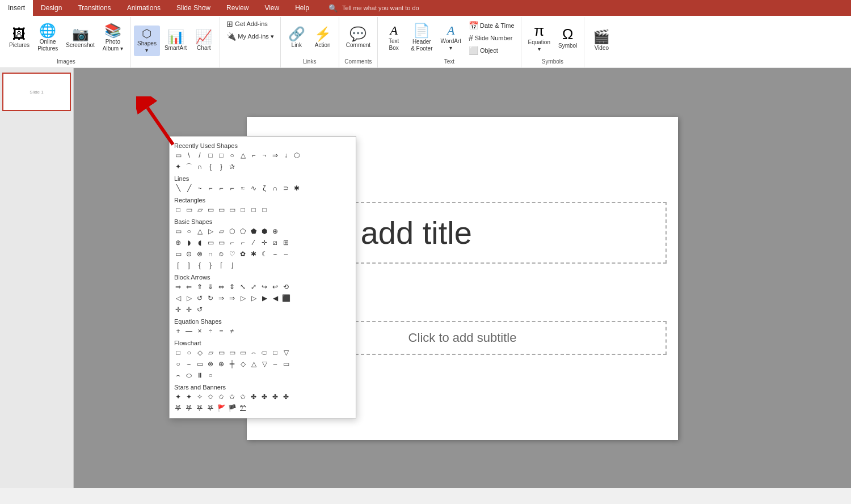 The width and height of the screenshot is (851, 504). Describe the element at coordinates (254, 353) in the screenshot. I see `flow-8: ⌢` at that location.